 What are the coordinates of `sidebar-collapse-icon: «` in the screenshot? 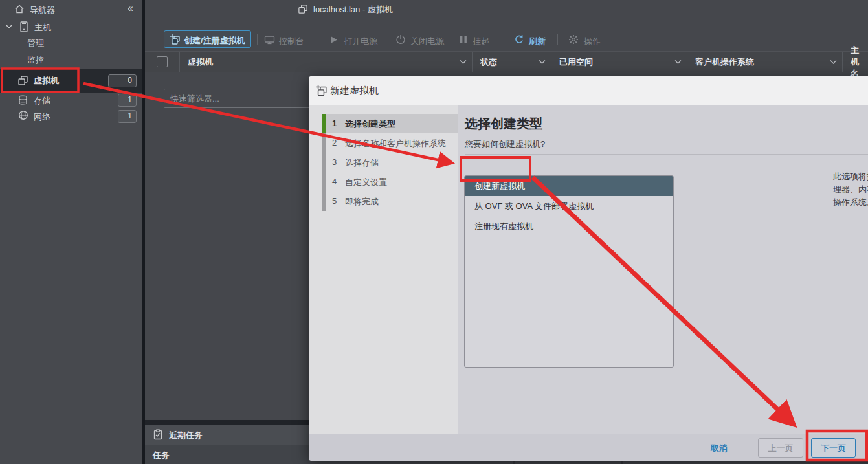 It's located at (131, 8).